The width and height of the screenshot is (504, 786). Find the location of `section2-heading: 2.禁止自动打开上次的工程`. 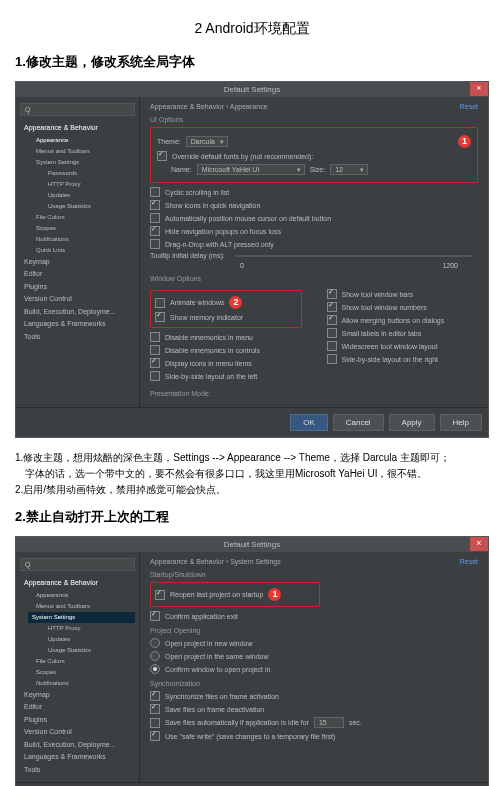

section2-heading: 2.禁止自动打开上次的工程 is located at coordinates (252, 517).